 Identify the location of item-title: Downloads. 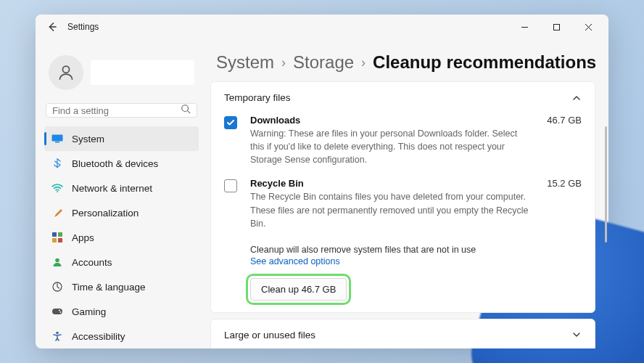
(276, 121).